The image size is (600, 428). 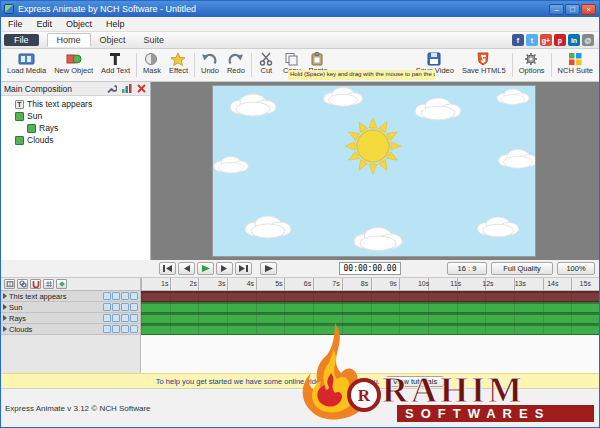 I want to click on preview-play-button, so click(x=268, y=268).